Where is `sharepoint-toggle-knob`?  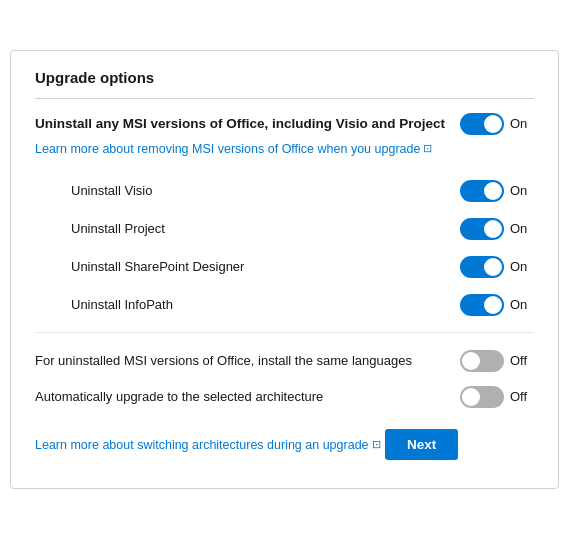 sharepoint-toggle-knob is located at coordinates (493, 267).